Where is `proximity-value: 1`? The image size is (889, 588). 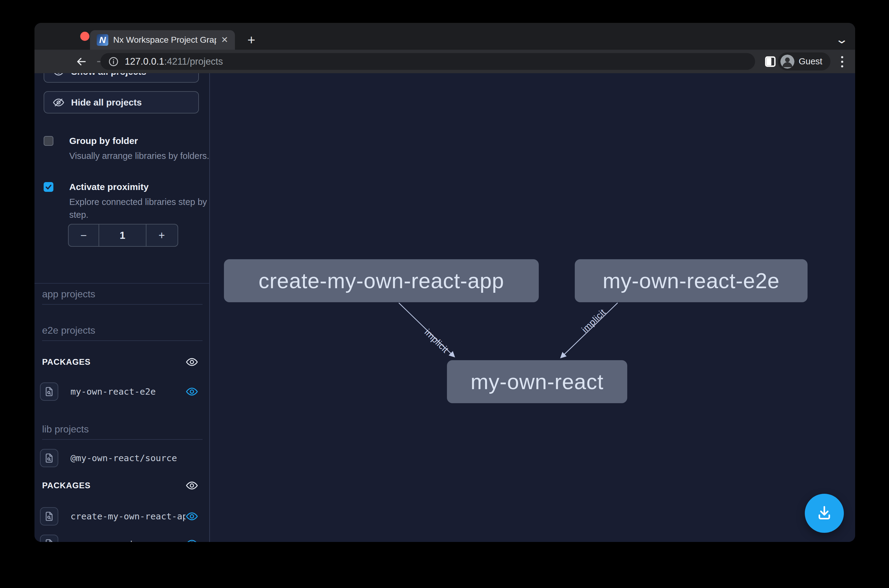 proximity-value: 1 is located at coordinates (122, 236).